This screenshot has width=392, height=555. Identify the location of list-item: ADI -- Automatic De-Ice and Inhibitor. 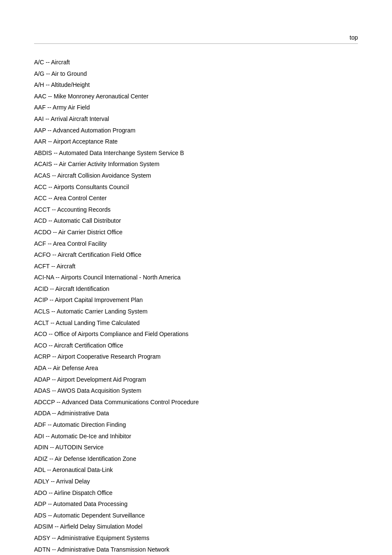
(196, 436).